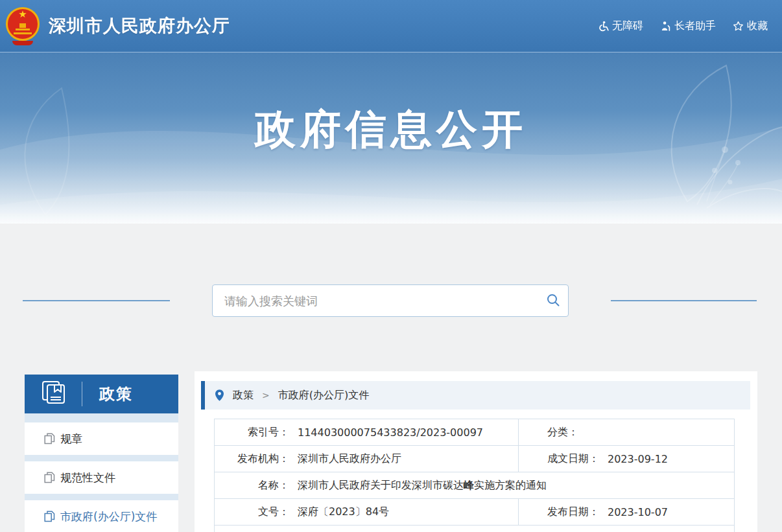 This screenshot has width=782, height=532. What do you see at coordinates (23, 24) in the screenshot?
I see `national-emblem-icon: ★` at bounding box center [23, 24].